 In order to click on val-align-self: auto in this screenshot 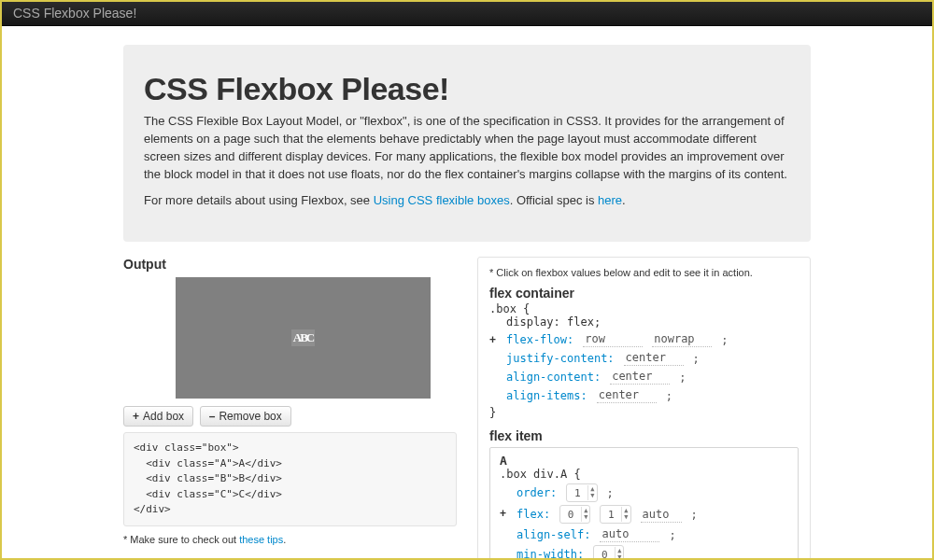, I will do `click(630, 534)`.